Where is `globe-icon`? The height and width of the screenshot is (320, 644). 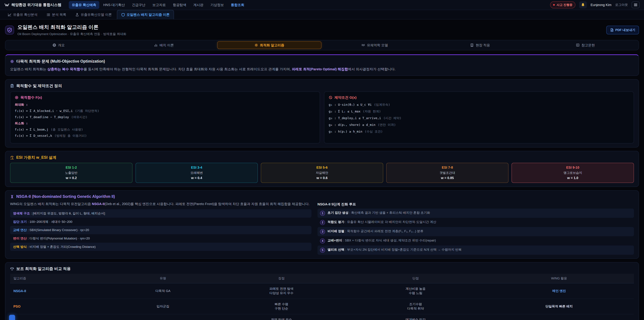 globe-icon is located at coordinates (54, 45).